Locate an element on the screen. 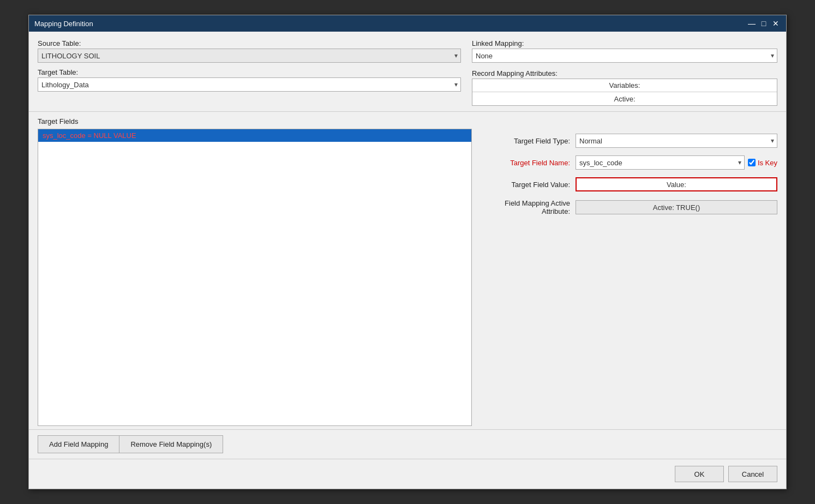 This screenshot has width=815, height=504. top-left-panel: Source Table: LITHOLOGY SOIL Target Tabl… is located at coordinates (249, 73).